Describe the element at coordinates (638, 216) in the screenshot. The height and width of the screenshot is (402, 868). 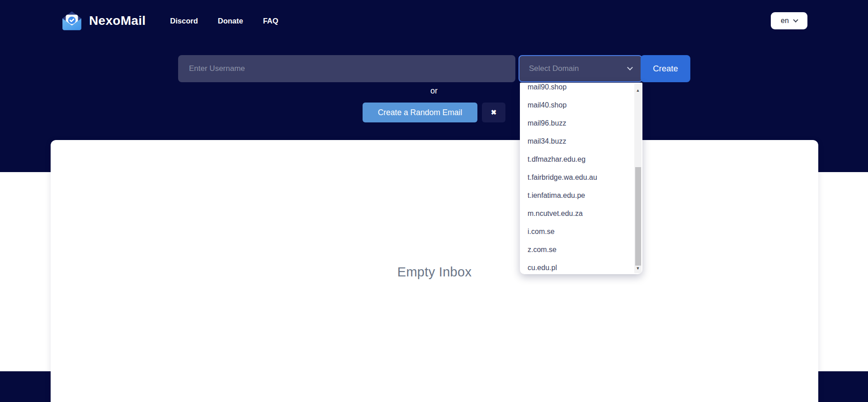
I see `scrollbar-thumb` at that location.